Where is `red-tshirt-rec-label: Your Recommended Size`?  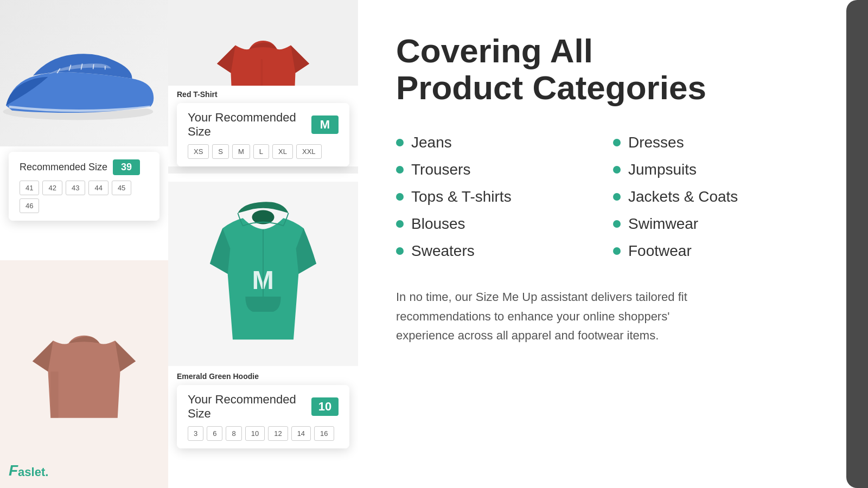 red-tshirt-rec-label: Your Recommended Size is located at coordinates (247, 125).